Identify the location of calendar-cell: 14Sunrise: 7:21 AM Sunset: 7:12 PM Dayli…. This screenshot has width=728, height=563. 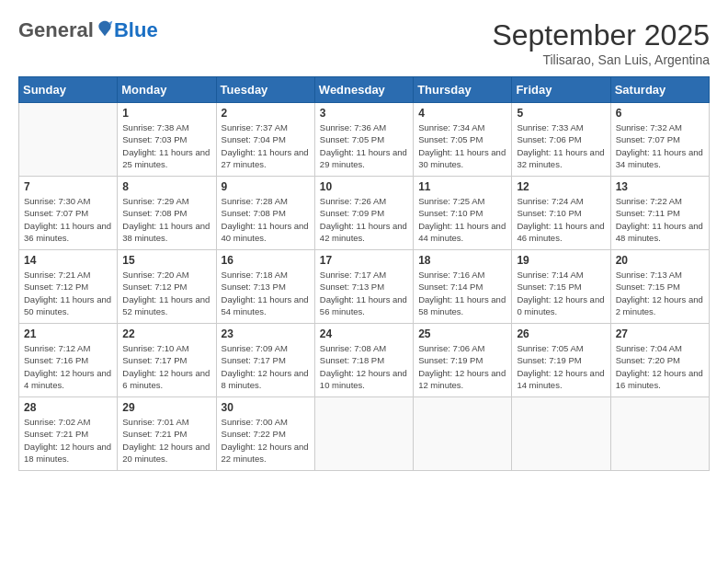
(68, 287).